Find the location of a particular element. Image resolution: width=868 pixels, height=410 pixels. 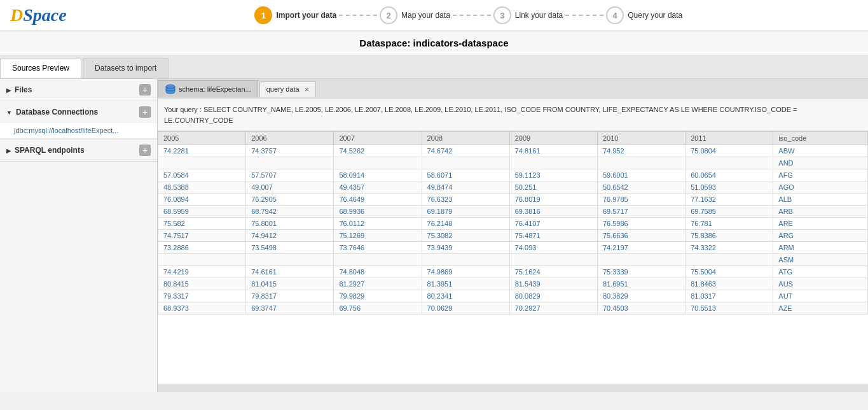

table-cell: 81.0317 is located at coordinates (729, 297).